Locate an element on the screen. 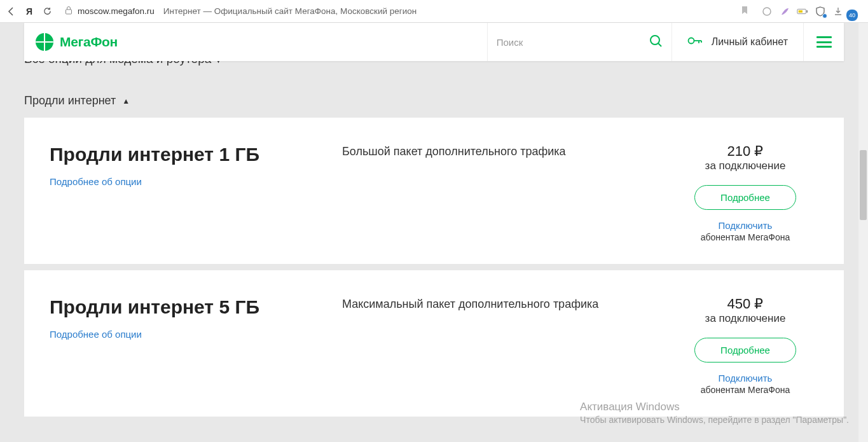  section-prodli-internet: Продли интернет ▲ is located at coordinates (434, 94).